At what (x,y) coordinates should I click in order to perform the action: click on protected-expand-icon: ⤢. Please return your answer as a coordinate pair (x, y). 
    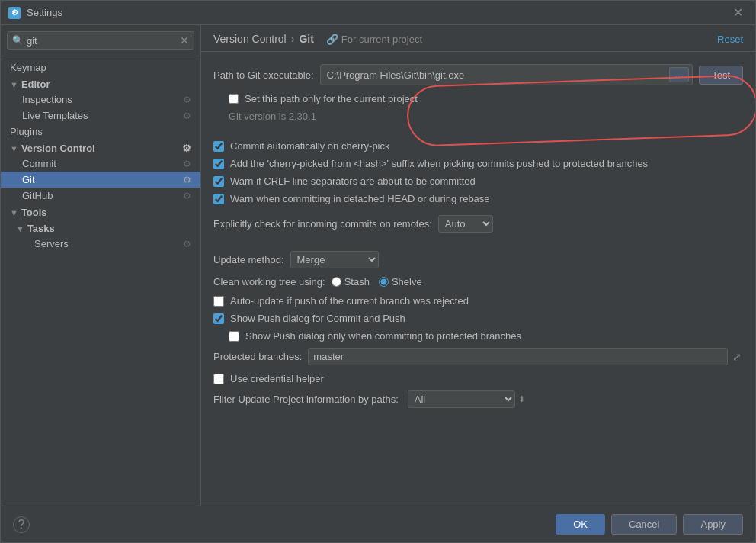
    Looking at the image, I should click on (737, 357).